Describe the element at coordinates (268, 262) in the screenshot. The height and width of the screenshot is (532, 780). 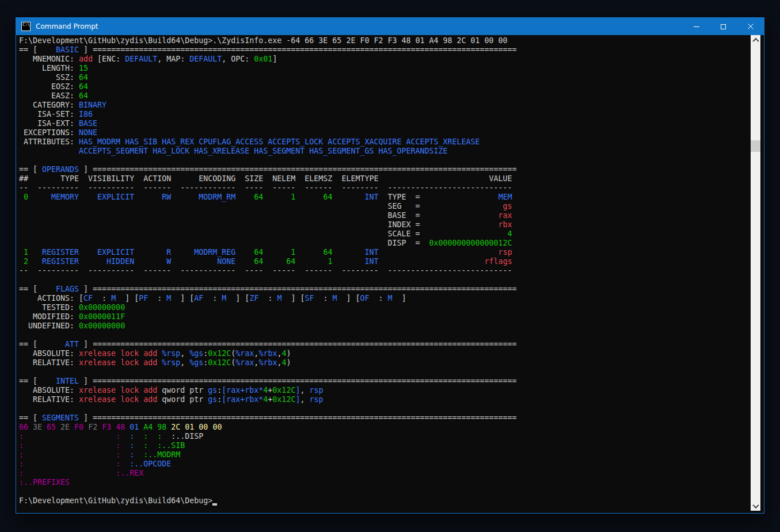
I see `operand-row-2: 2 REGISTER HIDDEN W NONE 64 64 1 INT rfl…` at that location.